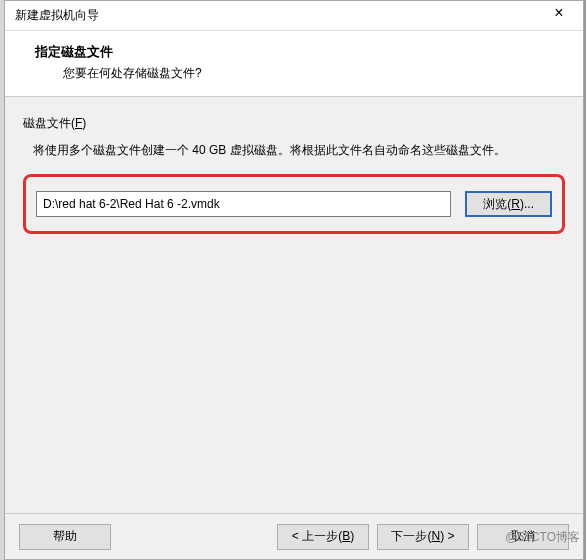  Describe the element at coordinates (323, 537) in the screenshot. I see `back-button: < 上一步(B)` at that location.